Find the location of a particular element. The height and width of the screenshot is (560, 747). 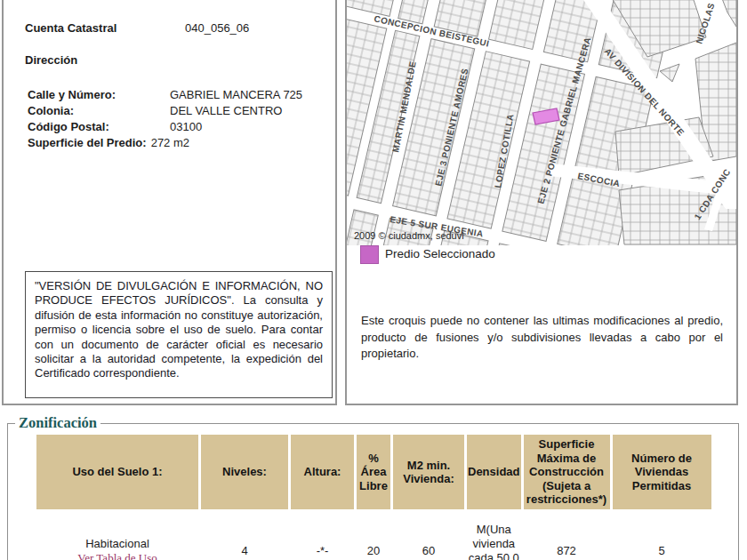

calle-value: GABRIEL MANCERA 725 is located at coordinates (237, 94).